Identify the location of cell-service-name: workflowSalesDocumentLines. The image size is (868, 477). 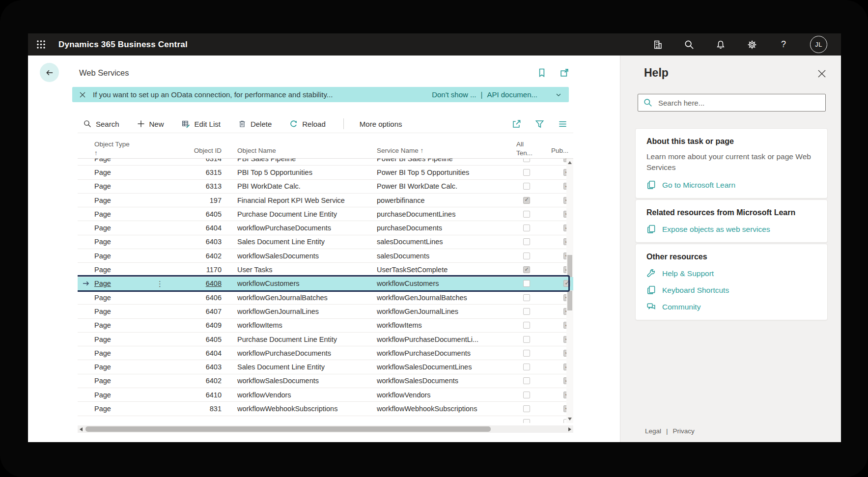
(438, 367).